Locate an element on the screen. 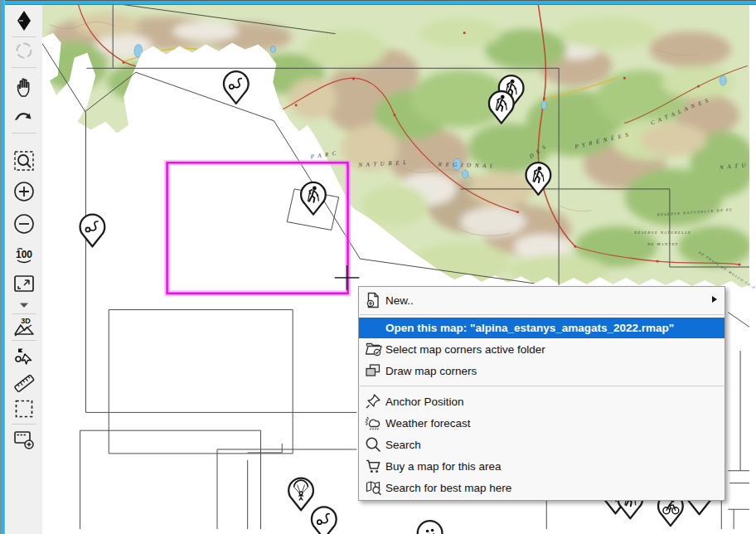 The image size is (756, 534). menu-item-label: Search for best map here is located at coordinates (448, 488).